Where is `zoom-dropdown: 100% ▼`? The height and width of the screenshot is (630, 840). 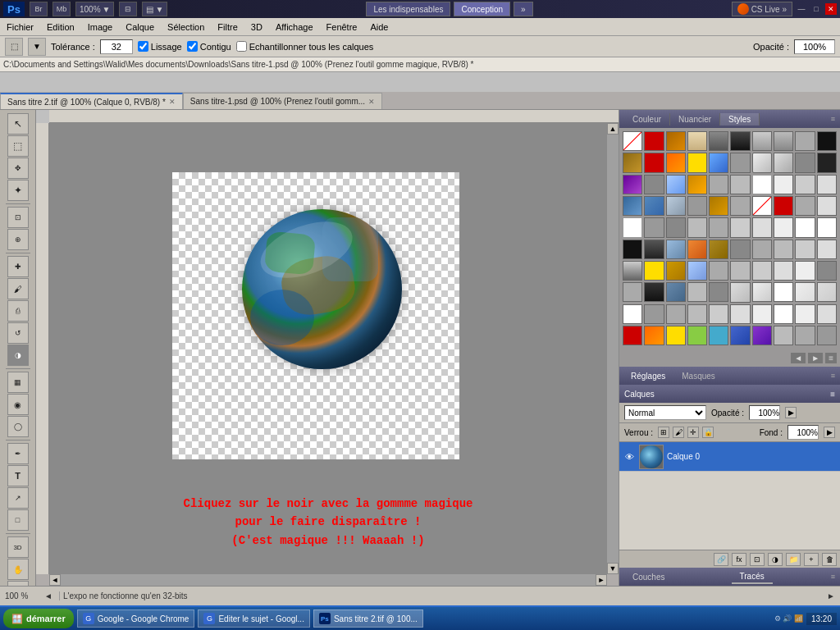 zoom-dropdown: 100% ▼ is located at coordinates (95, 9).